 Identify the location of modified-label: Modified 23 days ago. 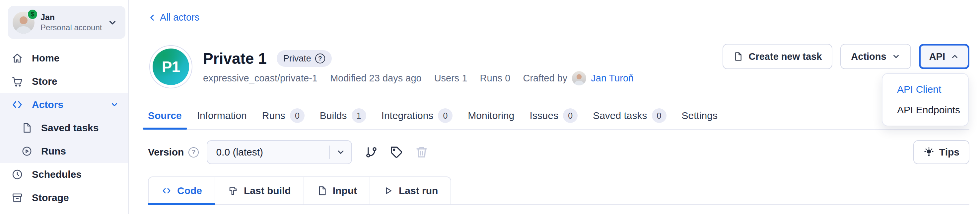
(376, 78).